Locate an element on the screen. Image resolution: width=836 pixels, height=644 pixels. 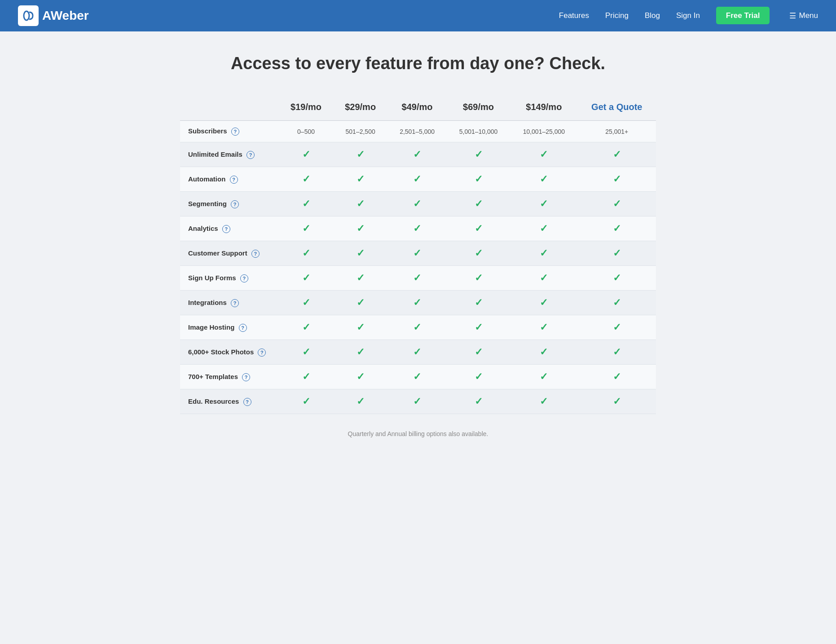
hamburger-icon: ☰ is located at coordinates (793, 16).